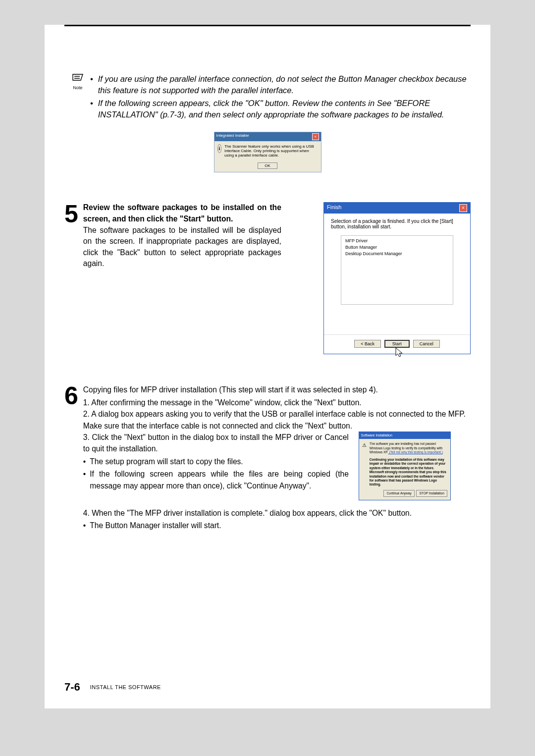  What do you see at coordinates (233, 137) in the screenshot?
I see `dialog1-title: Integrated Installer` at bounding box center [233, 137].